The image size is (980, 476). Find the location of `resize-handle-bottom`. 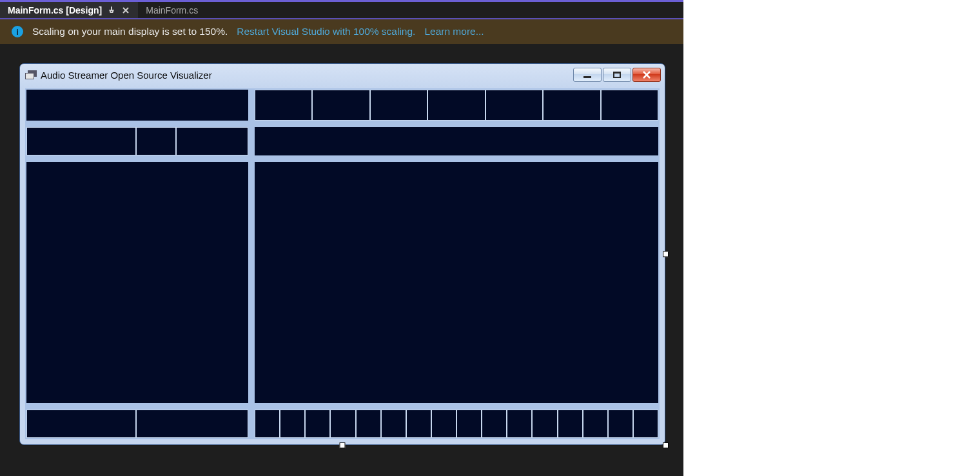

resize-handle-bottom is located at coordinates (343, 445).